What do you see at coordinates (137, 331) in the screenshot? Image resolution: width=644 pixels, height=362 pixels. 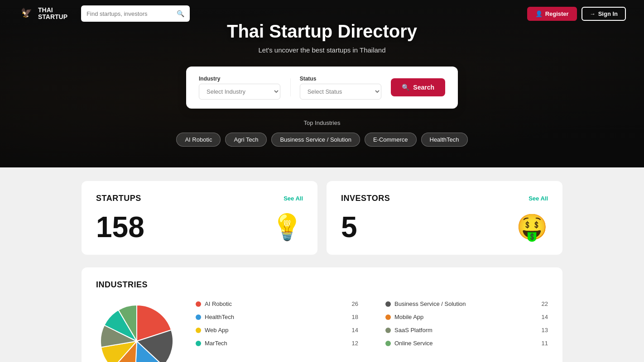 I see `industries-chart` at bounding box center [137, 331].